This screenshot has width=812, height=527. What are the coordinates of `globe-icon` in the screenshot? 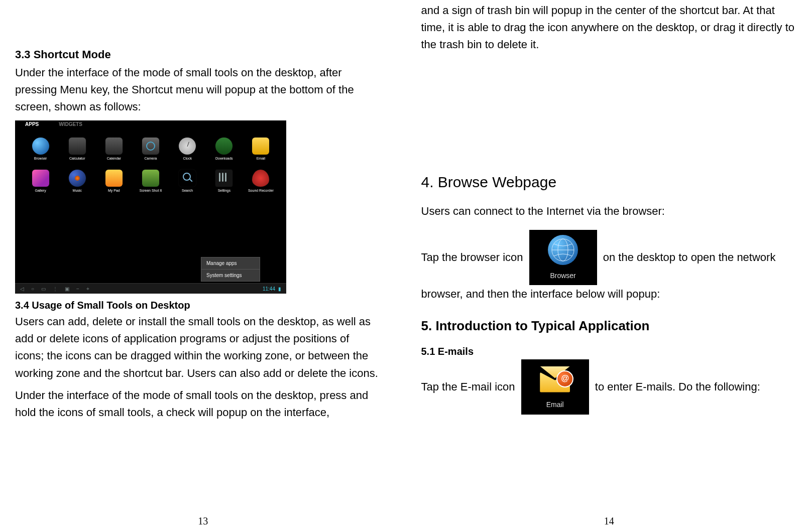 It's located at (563, 250).